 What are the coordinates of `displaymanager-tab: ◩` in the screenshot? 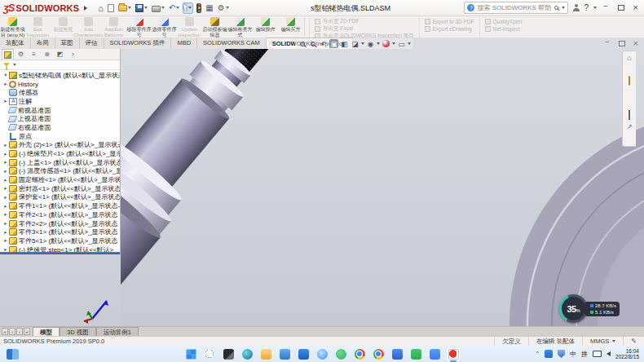 It's located at (60, 54).